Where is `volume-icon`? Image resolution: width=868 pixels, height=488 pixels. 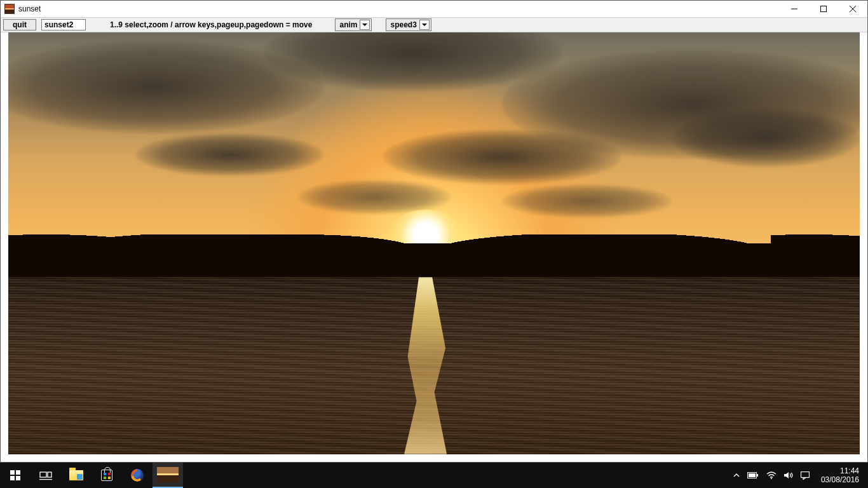 volume-icon is located at coordinates (789, 475).